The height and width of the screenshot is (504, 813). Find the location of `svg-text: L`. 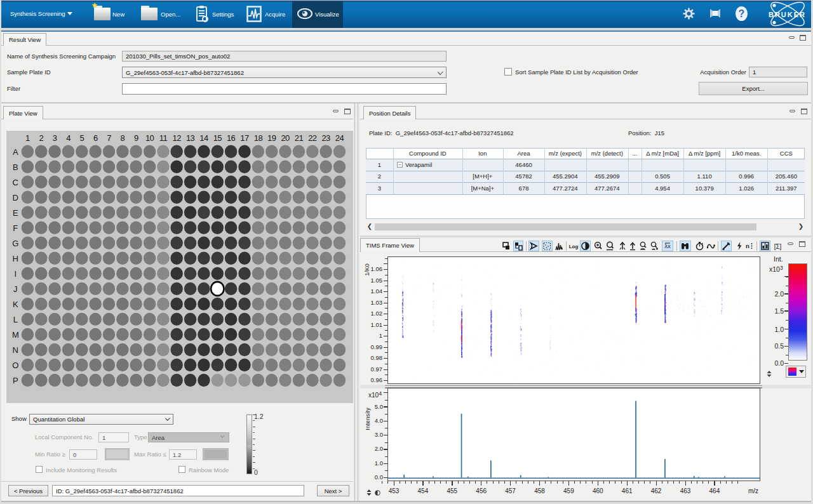

svg-text: L is located at coordinates (15, 320).